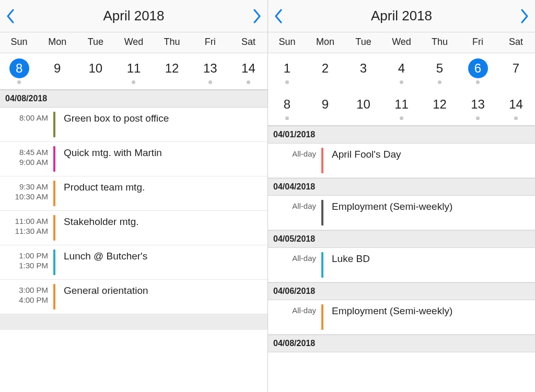  I want to click on event-row: 3:00 PM4:00 PMGeneral orientation, so click(134, 297).